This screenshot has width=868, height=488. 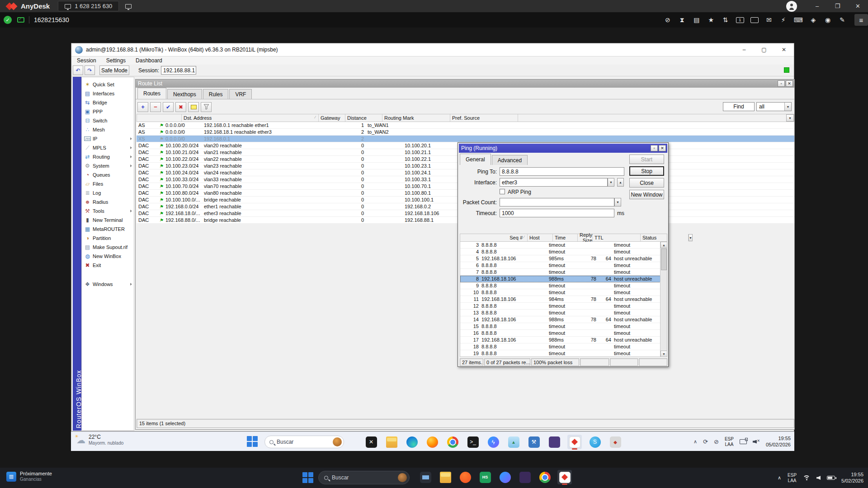 What do you see at coordinates (817, 6) in the screenshot?
I see `anydesk-minimize-button: –` at bounding box center [817, 6].